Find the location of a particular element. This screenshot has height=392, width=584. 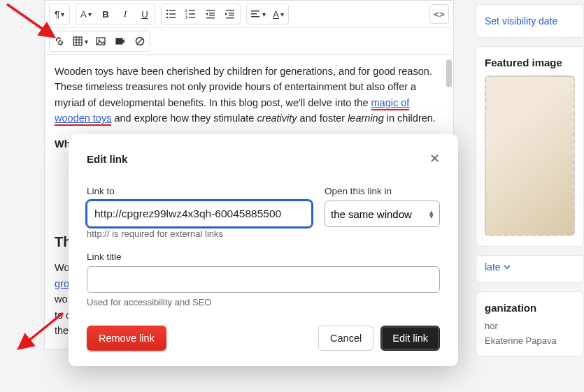

author-label: hor is located at coordinates (530, 326).